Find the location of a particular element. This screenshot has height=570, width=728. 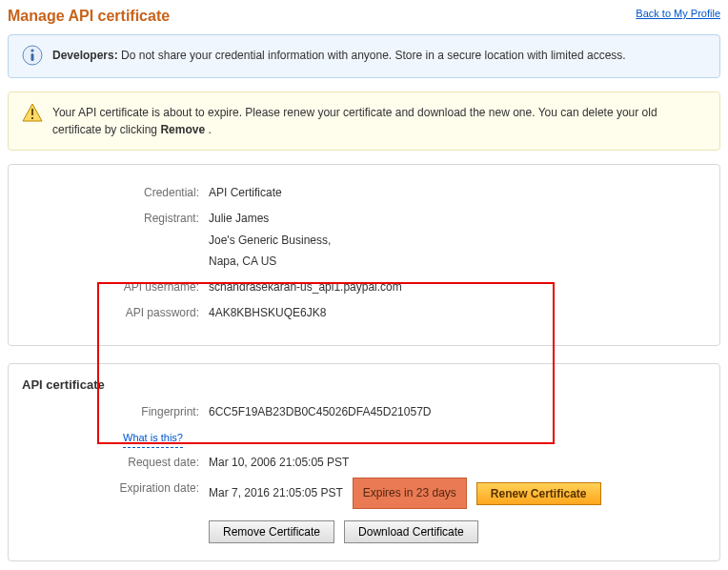

download-certificate-button: Download Certificate is located at coordinates (412, 532).